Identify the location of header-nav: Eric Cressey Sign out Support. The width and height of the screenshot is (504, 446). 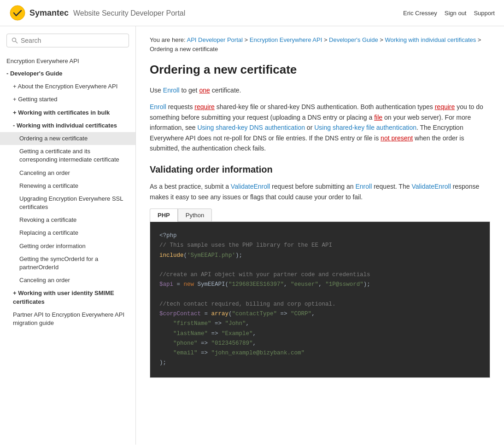
(449, 13).